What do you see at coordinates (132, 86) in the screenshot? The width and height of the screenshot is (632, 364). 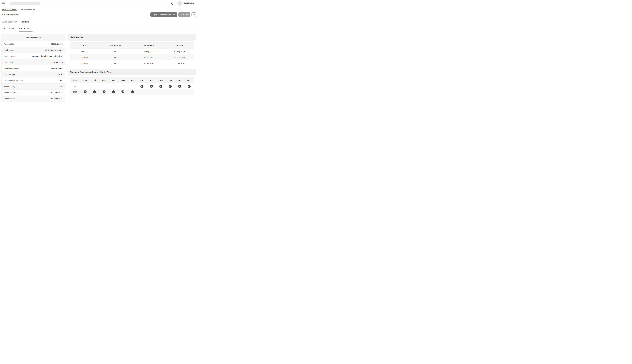 I see `statement-table-row: 2023` at bounding box center [132, 86].